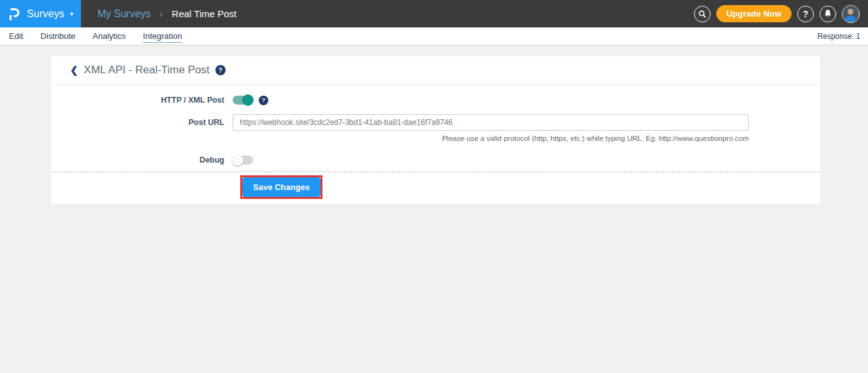 Image resolution: width=868 pixels, height=373 pixels. What do you see at coordinates (243, 100) in the screenshot?
I see `http-xml-post-toggle` at bounding box center [243, 100].